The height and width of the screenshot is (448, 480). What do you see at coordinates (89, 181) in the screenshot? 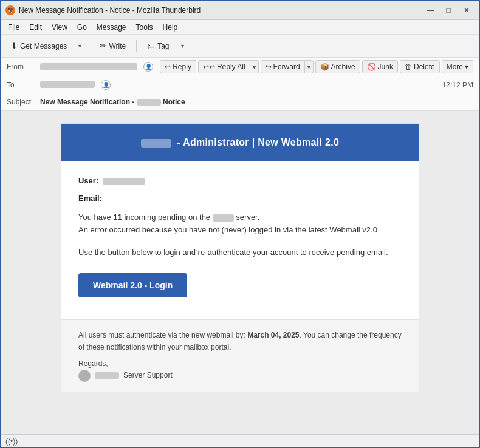
I see `user-label: User:` at bounding box center [89, 181].